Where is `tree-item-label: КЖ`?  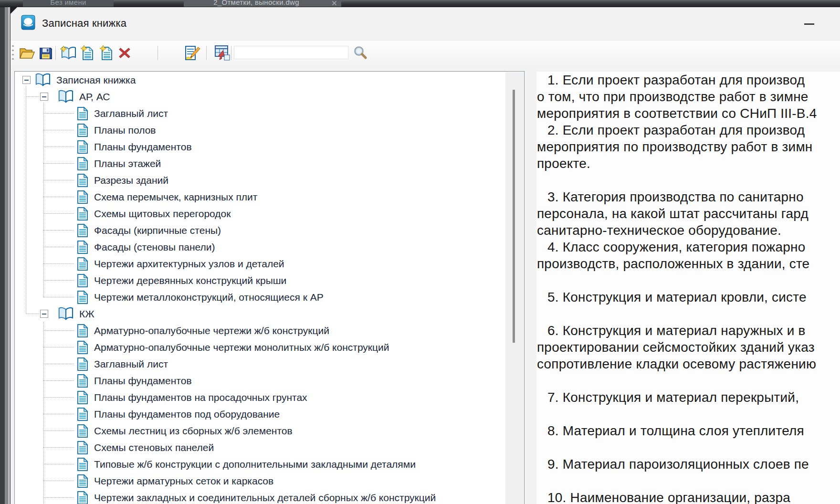
tree-item-label: КЖ is located at coordinates (87, 314).